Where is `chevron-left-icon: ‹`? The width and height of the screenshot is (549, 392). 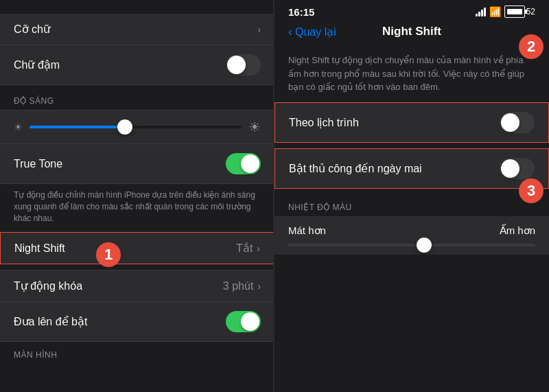 chevron-left-icon: ‹ is located at coordinates (290, 32).